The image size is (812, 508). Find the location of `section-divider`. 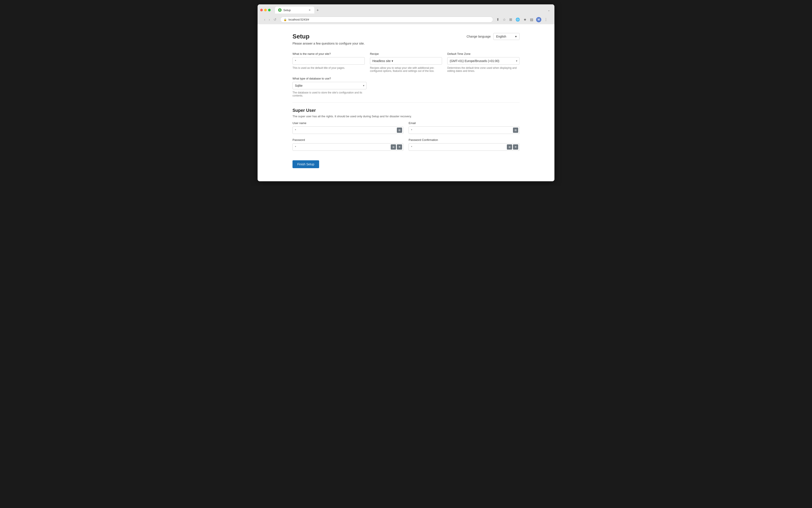

section-divider is located at coordinates (406, 103).